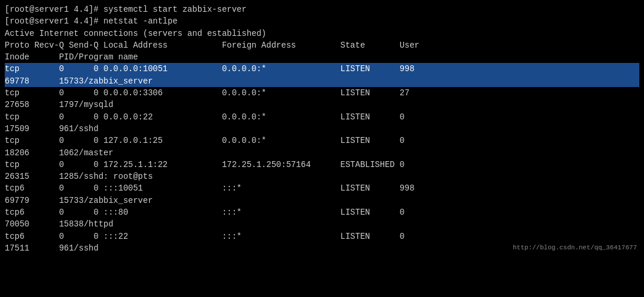 This screenshot has width=644, height=297. I want to click on terminal-line: 18206 1062/master, so click(322, 153).